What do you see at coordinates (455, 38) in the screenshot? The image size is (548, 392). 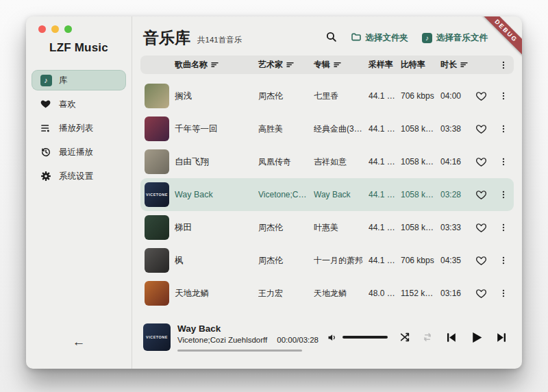 I see `choose-music-files-button: ♪ 选择音乐文件` at bounding box center [455, 38].